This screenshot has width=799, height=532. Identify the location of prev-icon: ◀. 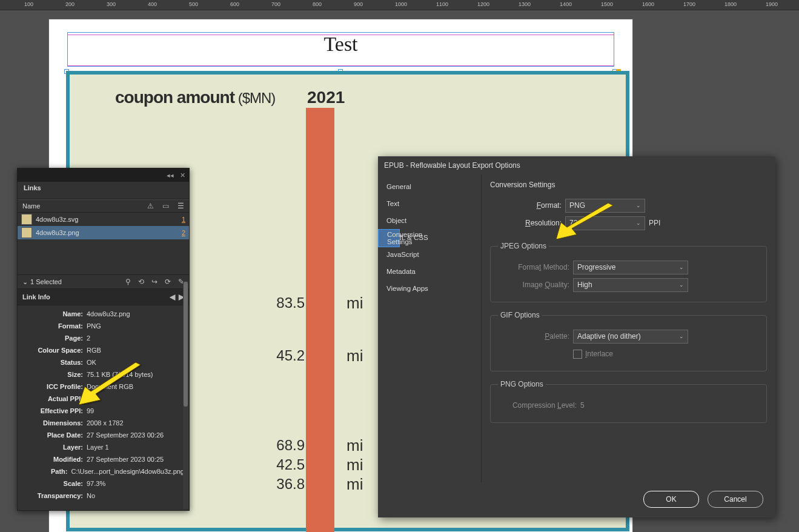
(172, 297).